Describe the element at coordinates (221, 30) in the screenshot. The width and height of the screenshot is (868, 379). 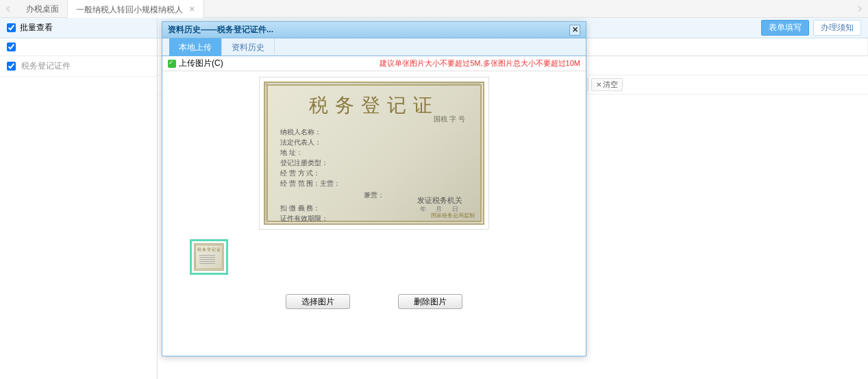
I see `dialog-title: 资料历史——税务登记证件...` at that location.